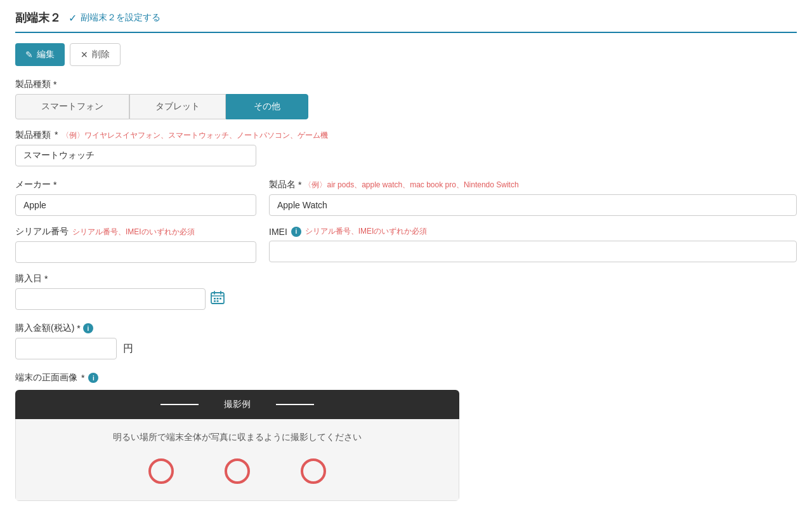 This screenshot has height=508, width=812. I want to click on product-name-column: 製品名 * 〈例〉air pods、apple watch、mac book p…, so click(533, 197).